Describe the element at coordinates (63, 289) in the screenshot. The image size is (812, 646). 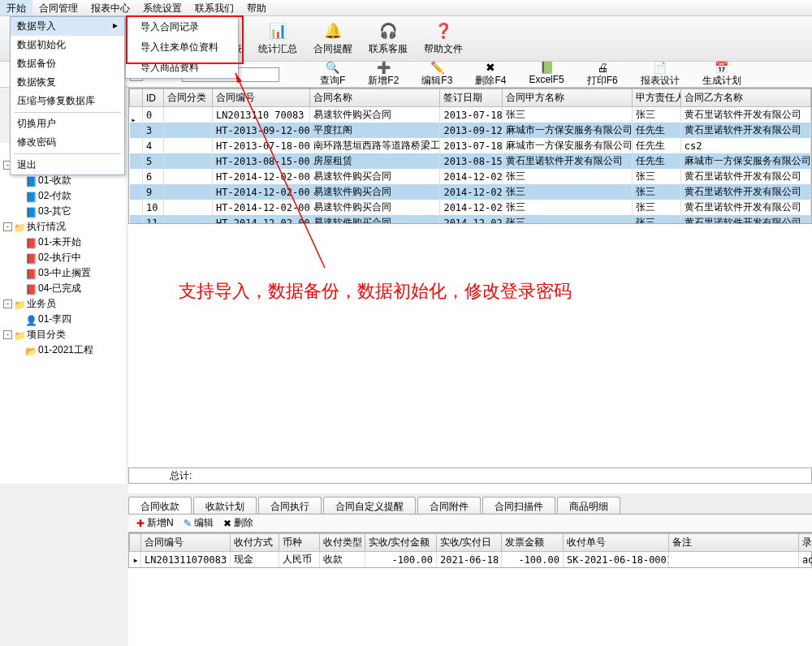
I see `tree-04-已完成: 📕04-已完成` at that location.